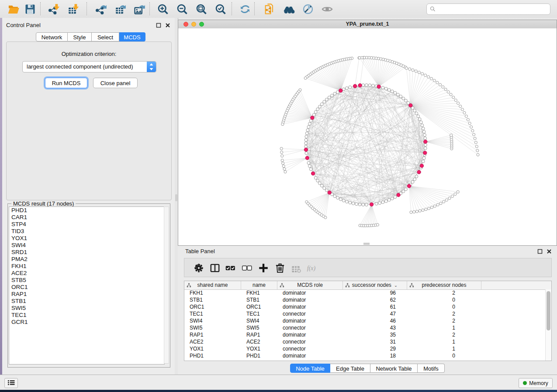  What do you see at coordinates (86, 308) in the screenshot?
I see `mcds-result-item: SWI5` at bounding box center [86, 308].